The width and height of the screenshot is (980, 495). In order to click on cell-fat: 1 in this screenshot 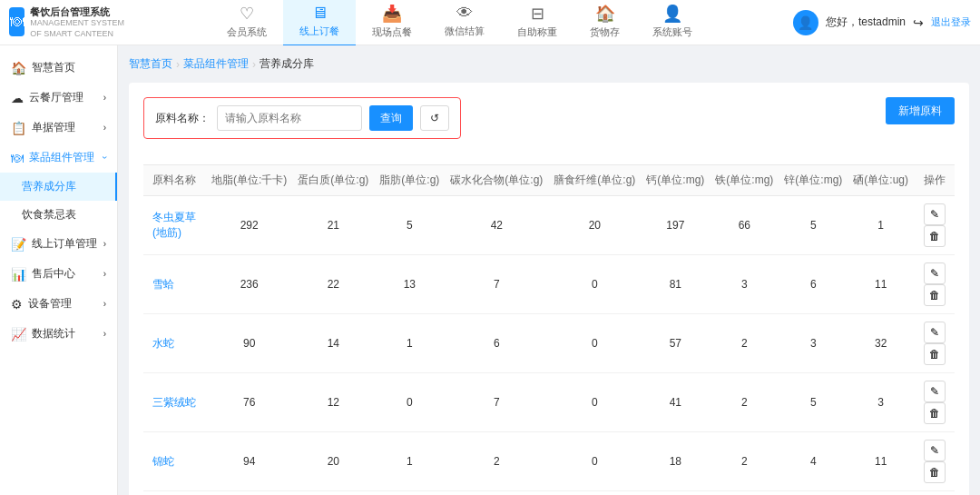, I will do `click(409, 461)`.